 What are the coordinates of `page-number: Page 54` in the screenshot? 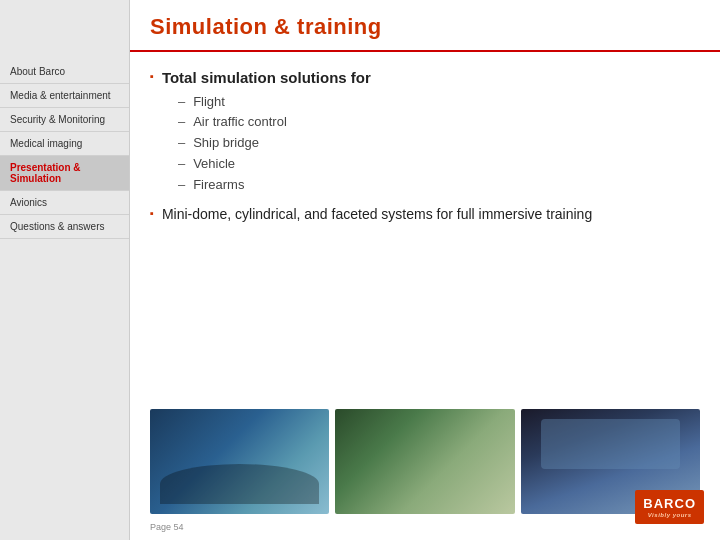 It's located at (167, 527).